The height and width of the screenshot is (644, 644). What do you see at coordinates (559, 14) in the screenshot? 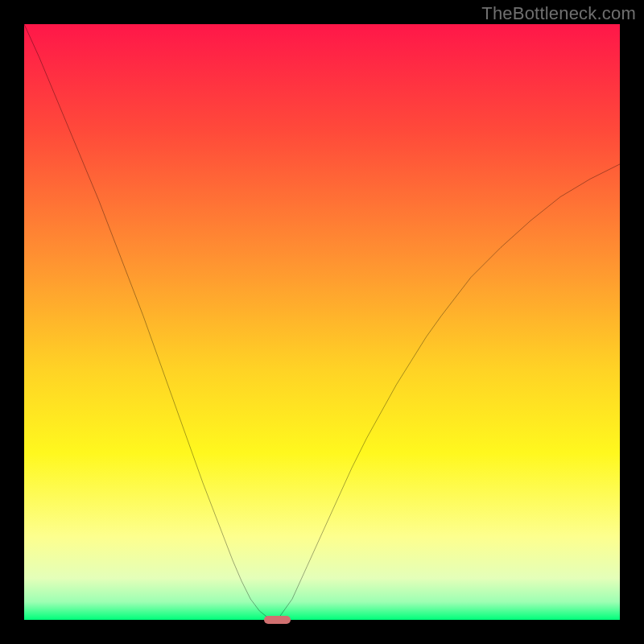
I see `watermark-text: TheBottleneck.com` at bounding box center [559, 14].